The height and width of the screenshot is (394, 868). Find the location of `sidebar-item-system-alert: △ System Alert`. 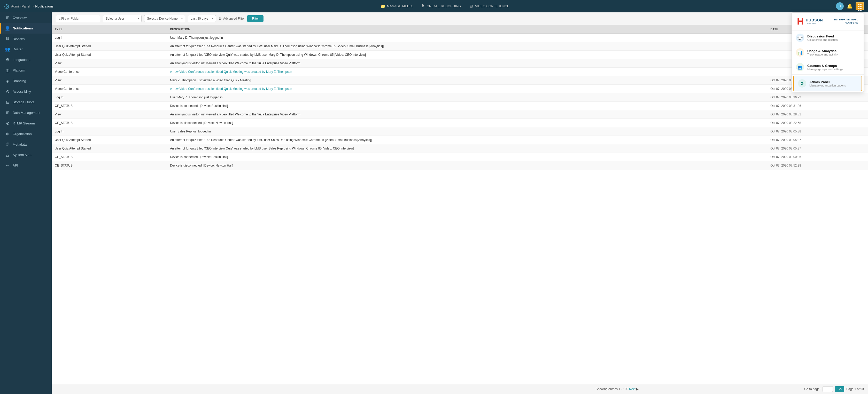

sidebar-item-system-alert: △ System Alert is located at coordinates (26, 155).